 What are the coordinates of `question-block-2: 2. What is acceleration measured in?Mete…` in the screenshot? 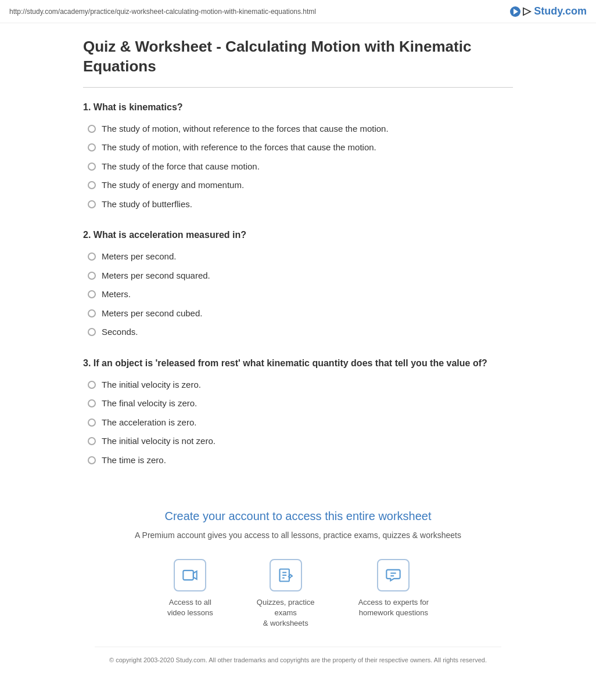 It's located at (298, 283).